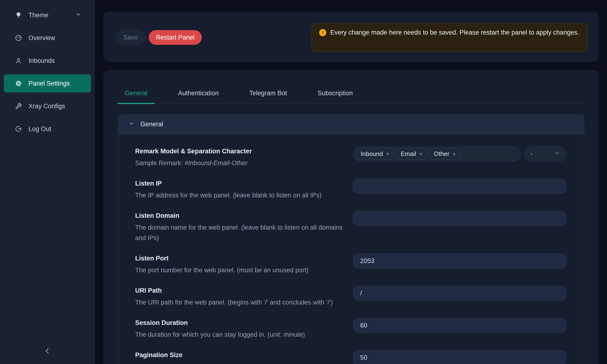  I want to click on restart-panel-button: Restart Panel, so click(175, 38).